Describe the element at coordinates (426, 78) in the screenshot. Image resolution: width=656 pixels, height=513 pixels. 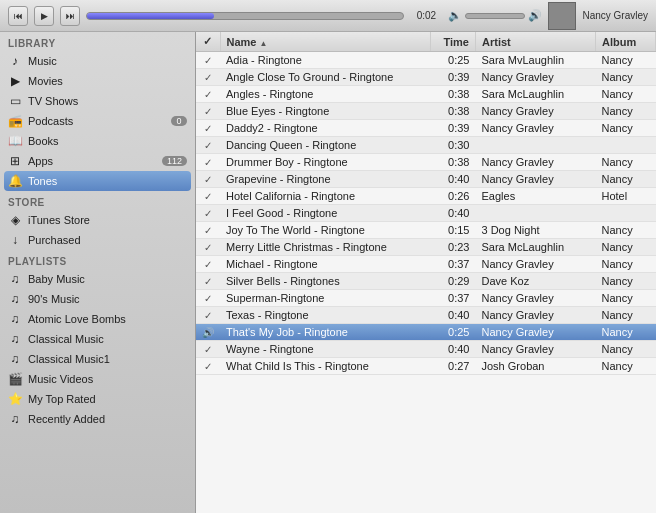
I see `table-row: ✓Angle Close To Ground - Ringtone0:39Nan…` at that location.